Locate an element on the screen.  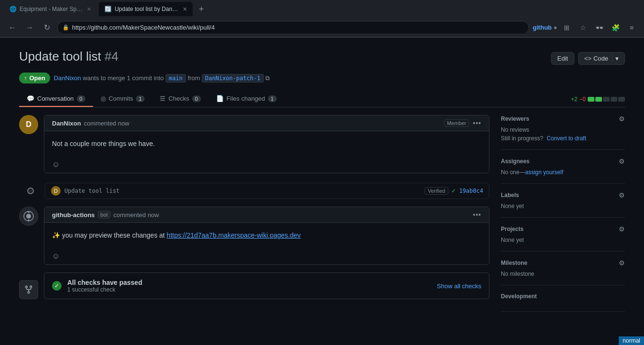
nav-forward-button: → is located at coordinates (30, 28).